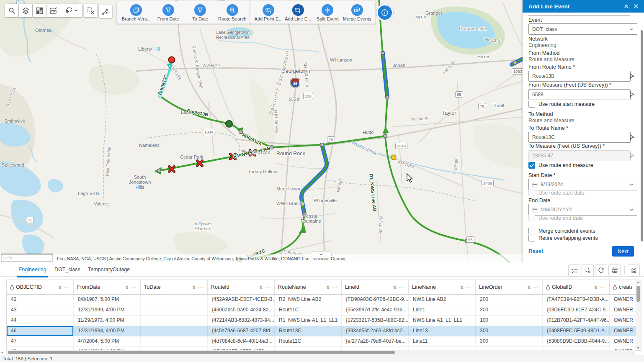 The height and width of the screenshot is (362, 644). What do you see at coordinates (641, 136) in the screenshot?
I see `panel-scrollbar` at bounding box center [641, 136].